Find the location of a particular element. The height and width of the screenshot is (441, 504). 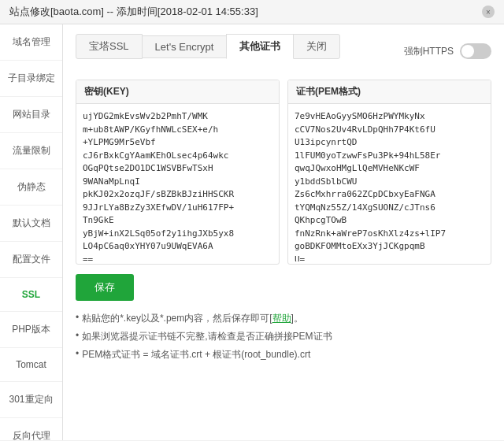

sidebar-item-php: PHP版本 is located at coordinates (32, 330).